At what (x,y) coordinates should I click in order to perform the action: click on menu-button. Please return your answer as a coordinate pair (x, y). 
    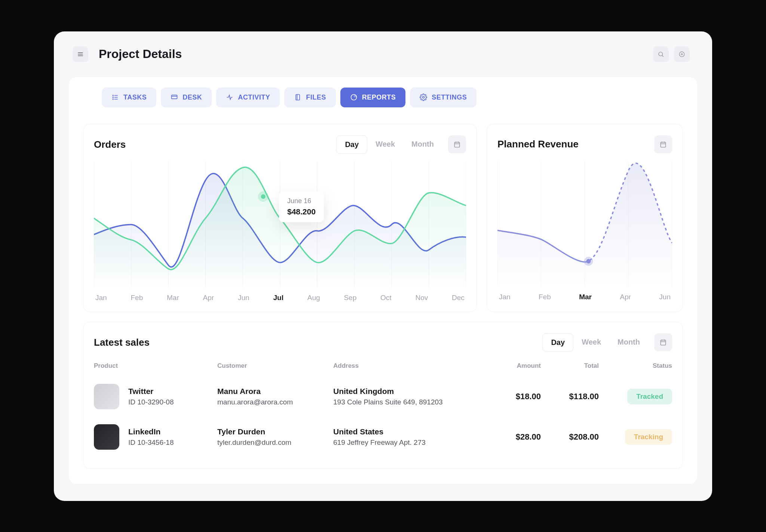
    Looking at the image, I should click on (80, 54).